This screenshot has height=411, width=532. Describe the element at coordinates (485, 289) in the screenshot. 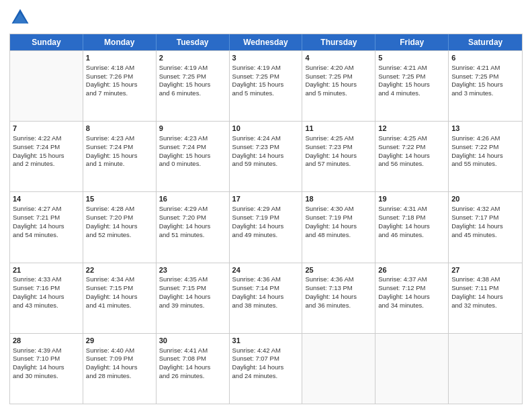

I see `cell-line: Sunset: 7:11 PM` at that location.